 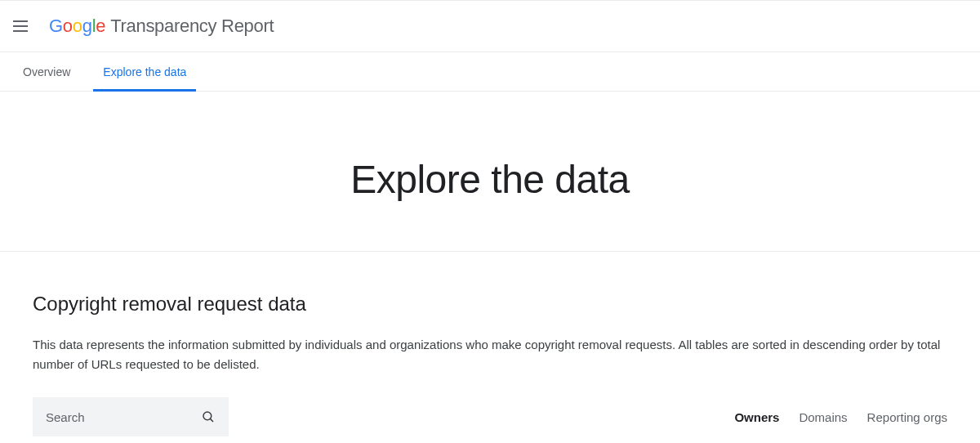 I want to click on page-title: Explore the data, so click(x=490, y=180).